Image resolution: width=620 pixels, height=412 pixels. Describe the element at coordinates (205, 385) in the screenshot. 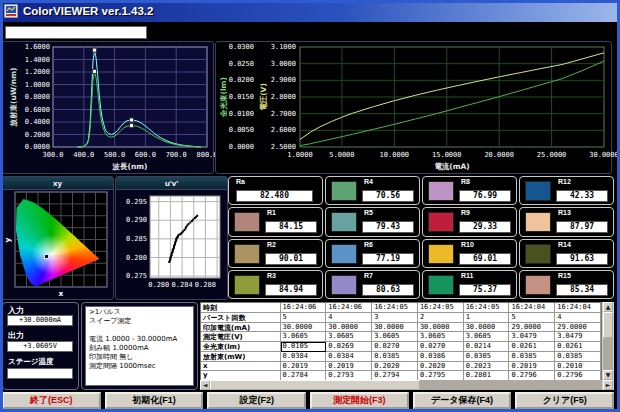

I see `table-scroll-left-button: ◄` at that location.